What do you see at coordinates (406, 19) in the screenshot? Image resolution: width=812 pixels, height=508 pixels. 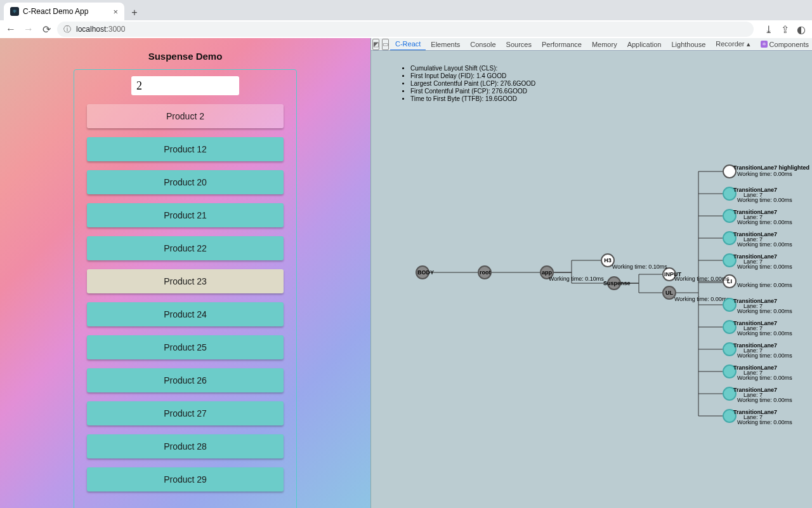 I see `browser-chrome: ⚛ C-React Demo App × + ← → ⟳ ⓘ localhost…` at bounding box center [406, 19].